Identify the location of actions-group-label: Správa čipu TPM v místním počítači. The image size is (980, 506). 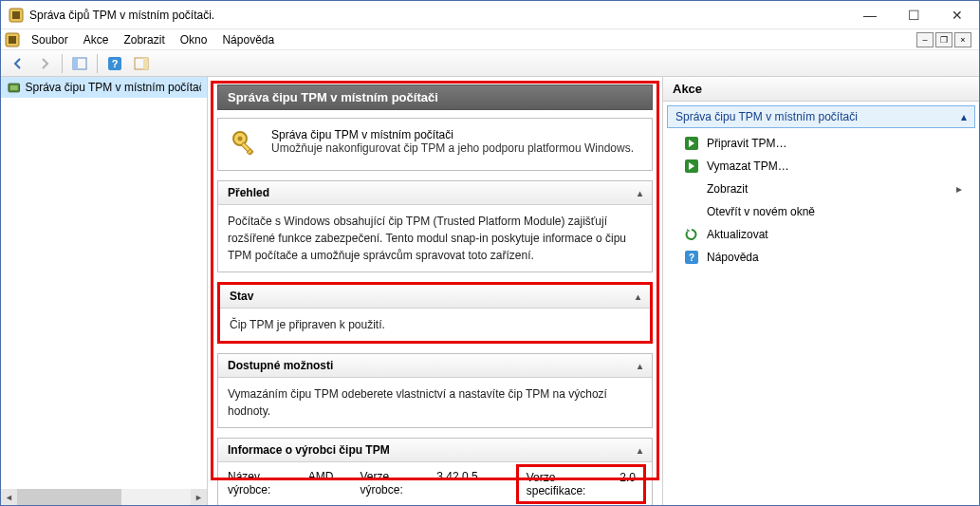
(767, 117).